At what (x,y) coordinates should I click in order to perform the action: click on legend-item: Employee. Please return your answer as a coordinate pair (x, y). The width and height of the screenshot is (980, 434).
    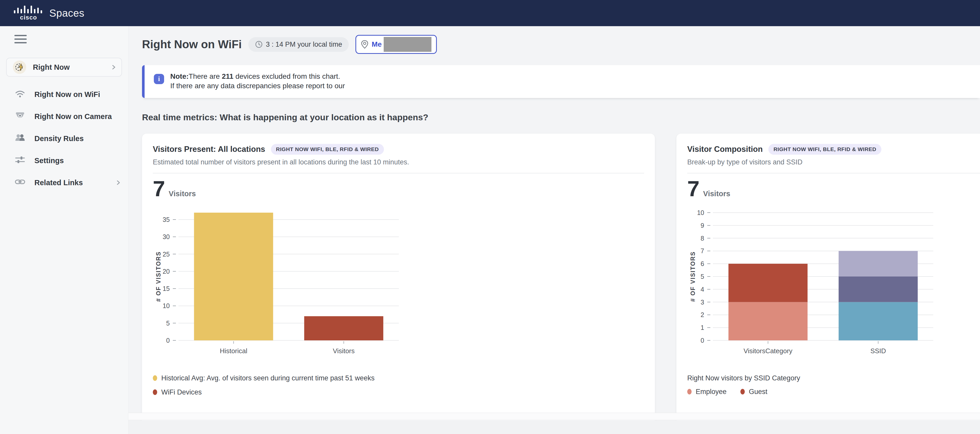
    Looking at the image, I should click on (707, 392).